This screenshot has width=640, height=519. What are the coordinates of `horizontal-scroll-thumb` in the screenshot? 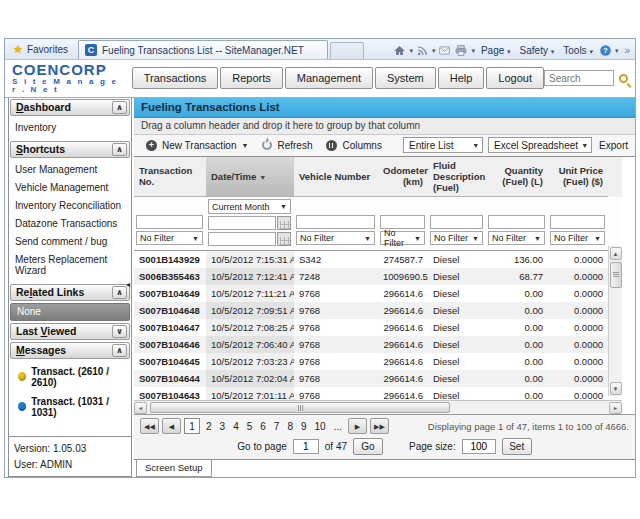 It's located at (300, 408).